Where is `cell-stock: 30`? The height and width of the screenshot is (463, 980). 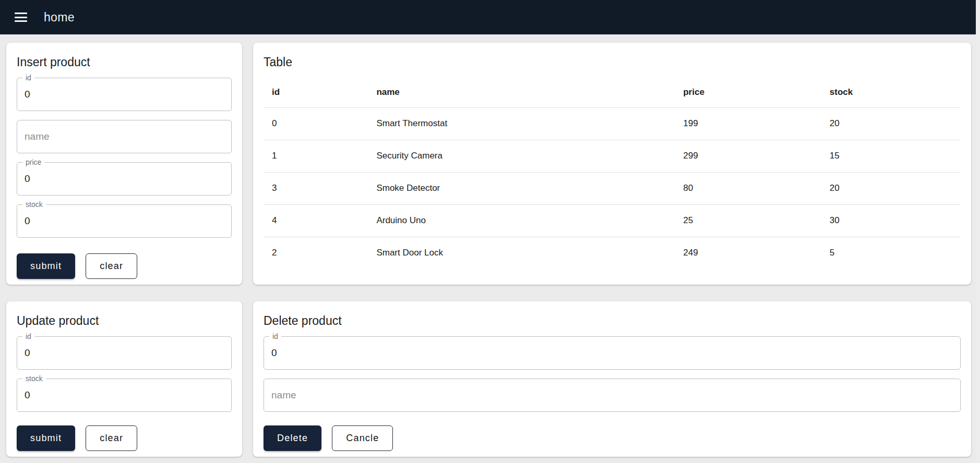 cell-stock: 30 is located at coordinates (891, 221).